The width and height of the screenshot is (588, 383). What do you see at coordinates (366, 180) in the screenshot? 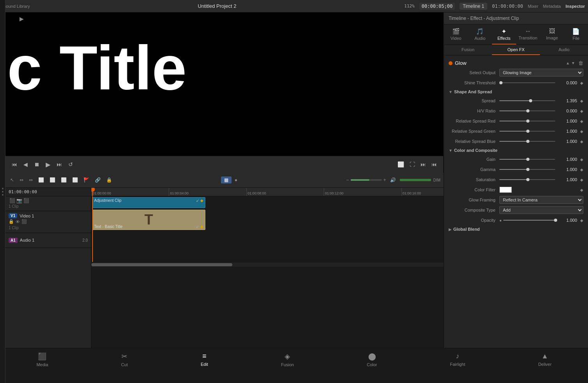
I see `zoom-bar` at bounding box center [366, 180].